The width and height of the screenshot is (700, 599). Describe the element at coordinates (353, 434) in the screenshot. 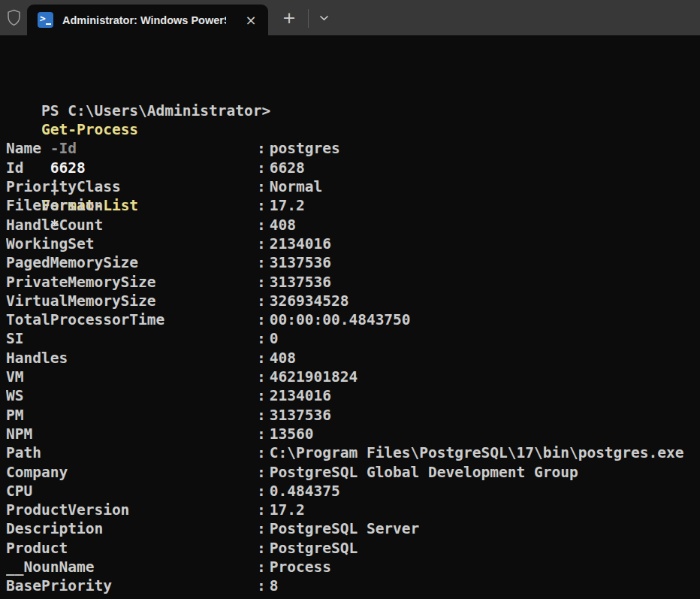

I see `property-row: NPM:13560` at that location.